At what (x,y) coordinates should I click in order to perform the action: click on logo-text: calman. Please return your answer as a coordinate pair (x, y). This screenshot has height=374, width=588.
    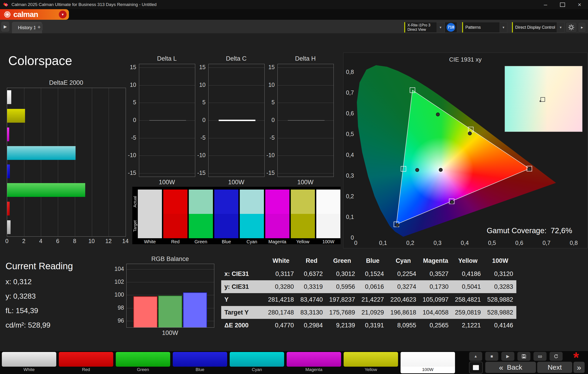
    Looking at the image, I should click on (26, 14).